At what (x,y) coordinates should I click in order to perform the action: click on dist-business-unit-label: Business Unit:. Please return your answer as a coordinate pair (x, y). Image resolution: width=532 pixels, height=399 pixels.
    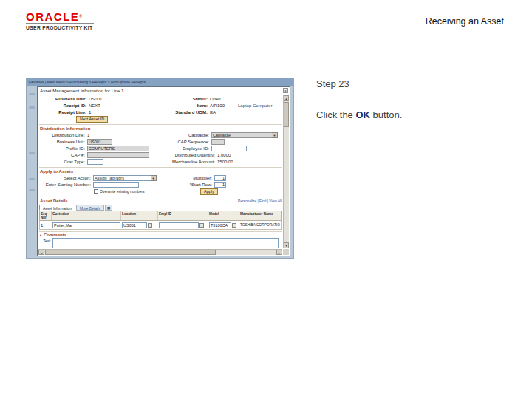
    Looking at the image, I should click on (62, 142).